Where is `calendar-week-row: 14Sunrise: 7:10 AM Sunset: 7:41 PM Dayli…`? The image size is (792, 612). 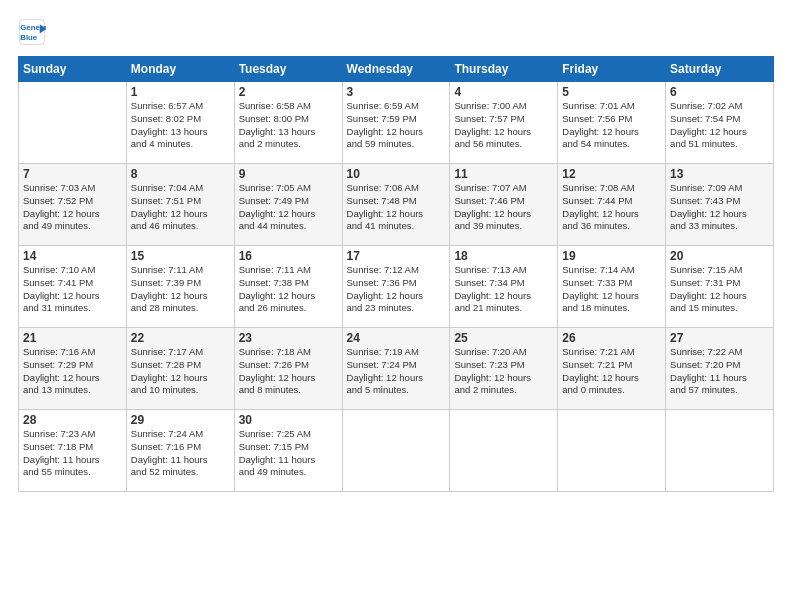 calendar-week-row: 14Sunrise: 7:10 AM Sunset: 7:41 PM Dayli… is located at coordinates (396, 287).